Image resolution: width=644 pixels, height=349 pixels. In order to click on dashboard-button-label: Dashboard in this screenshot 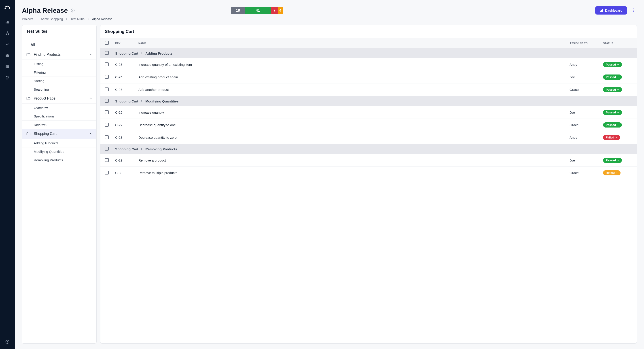, I will do `click(614, 11)`.